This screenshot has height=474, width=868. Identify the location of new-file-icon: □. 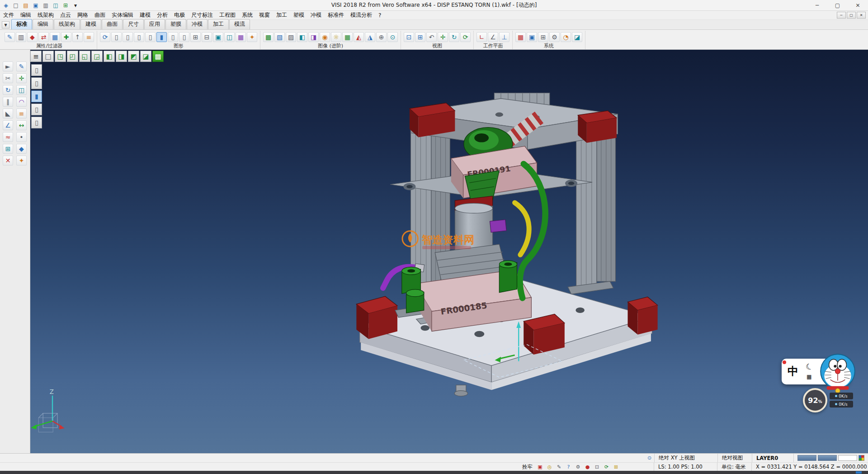
(16, 5).